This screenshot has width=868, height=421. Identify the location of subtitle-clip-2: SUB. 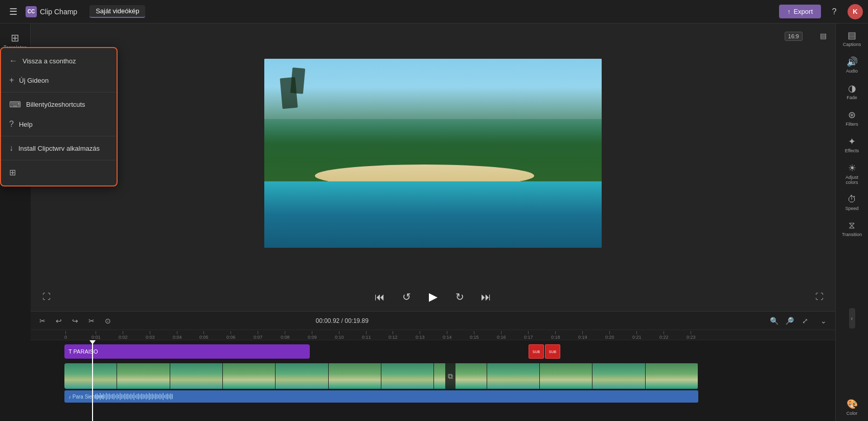
(553, 352).